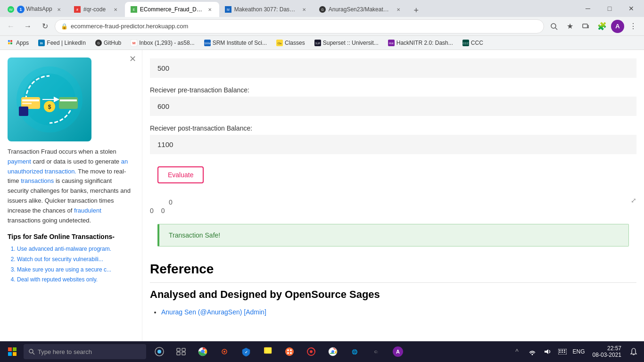  I want to click on taskbar-up-arrow: ^, so click(517, 352).